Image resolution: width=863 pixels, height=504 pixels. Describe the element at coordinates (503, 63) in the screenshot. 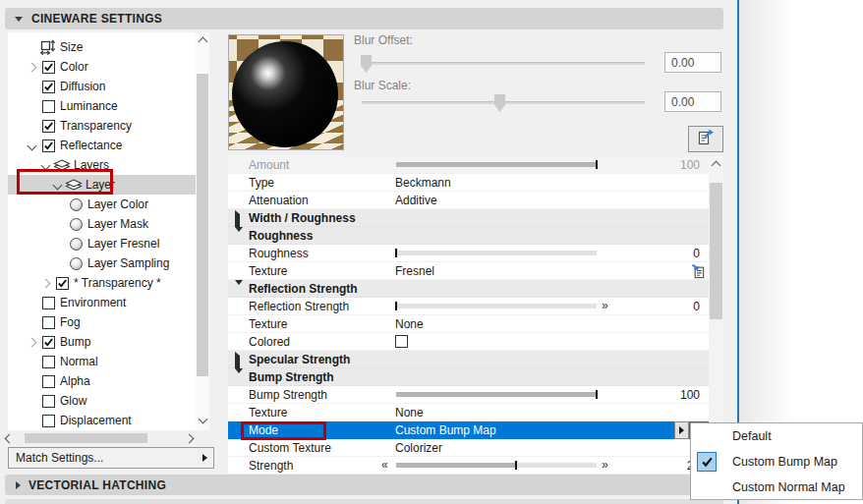

I see `blur-offset-slider` at that location.